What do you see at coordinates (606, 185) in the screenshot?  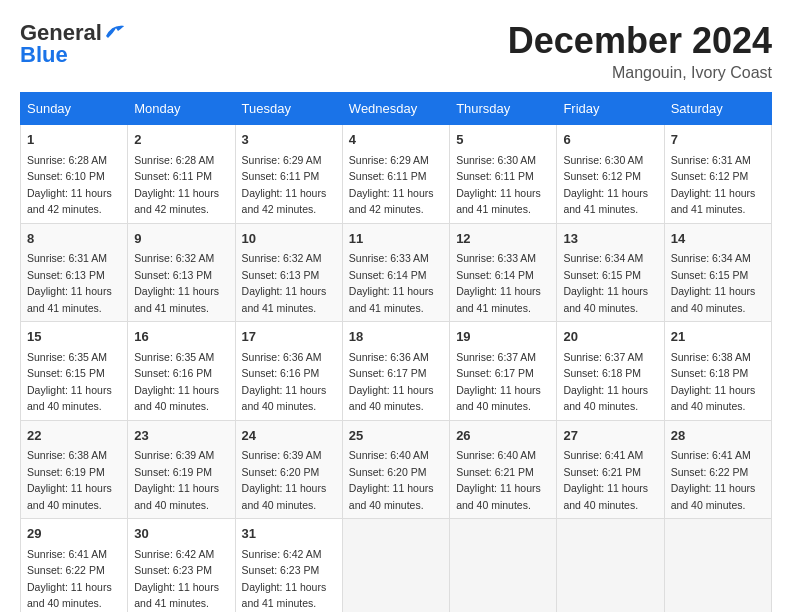 I see `day-info: Sunrise: 6:30 AMSunset: 6:12 PMDaylight:…` at bounding box center [606, 185].